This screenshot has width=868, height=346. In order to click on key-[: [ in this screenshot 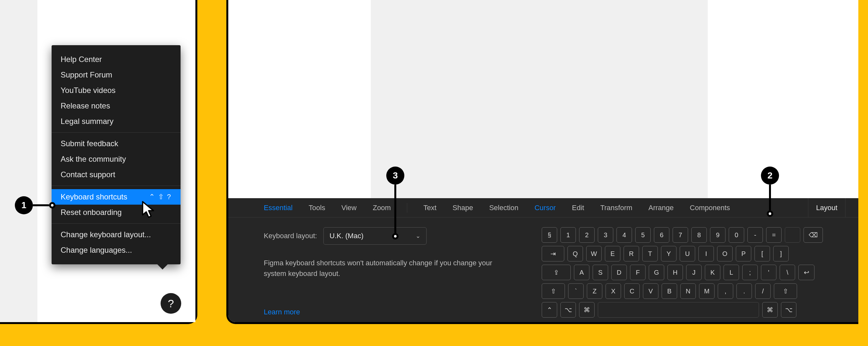, I will do `click(762, 254)`.